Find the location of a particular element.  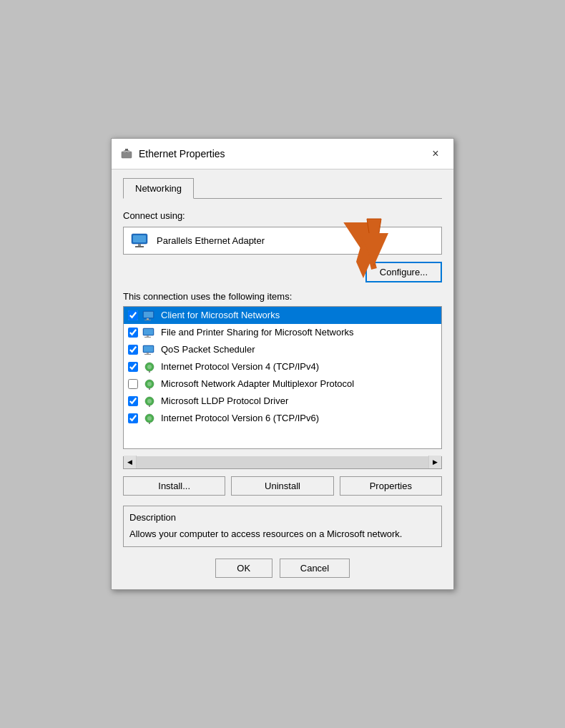

items-list: Client for Microsoft Networks File and P… is located at coordinates (282, 378).